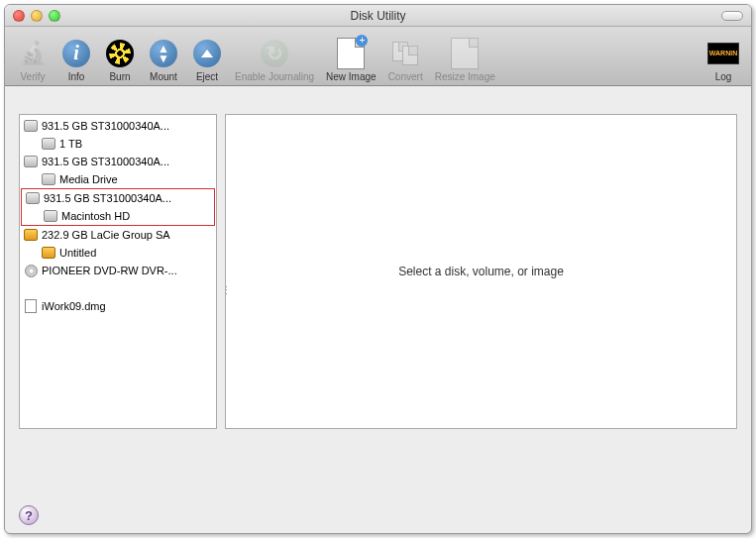 Image resolution: width=756 pixels, height=538 pixels. What do you see at coordinates (723, 54) in the screenshot?
I see `log-icon: WARNIN` at bounding box center [723, 54].